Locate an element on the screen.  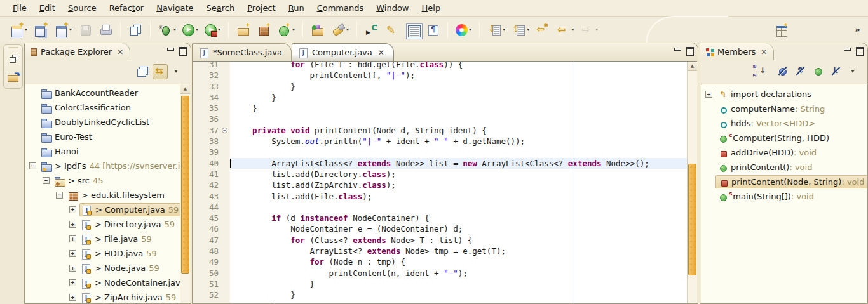
scrollbar-thumb is located at coordinates (693, 220).